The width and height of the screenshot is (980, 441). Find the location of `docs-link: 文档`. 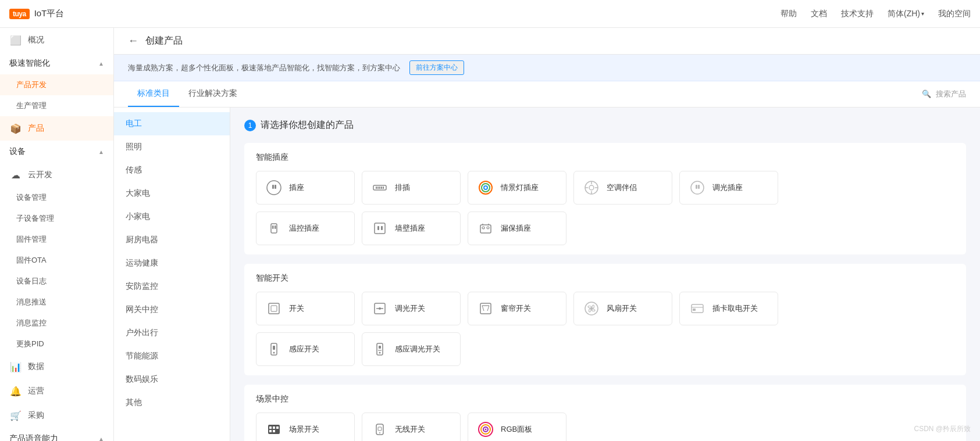

docs-link: 文档 is located at coordinates (819, 14).